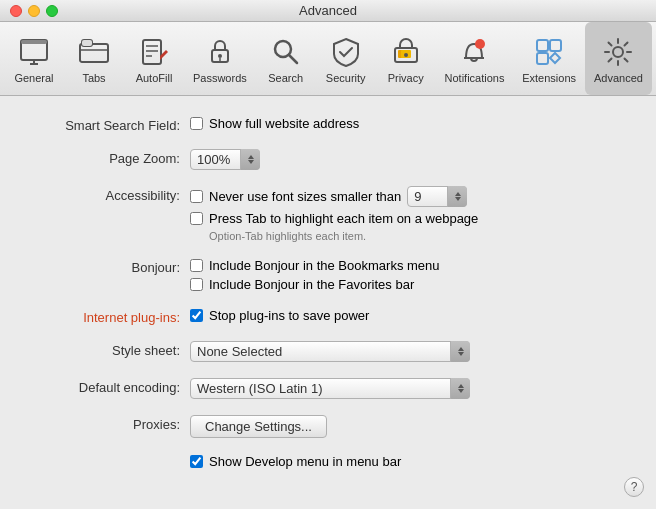  Describe the element at coordinates (305, 196) in the screenshot. I see `never-font-size-label: Never use font sizes smaller than` at that location.